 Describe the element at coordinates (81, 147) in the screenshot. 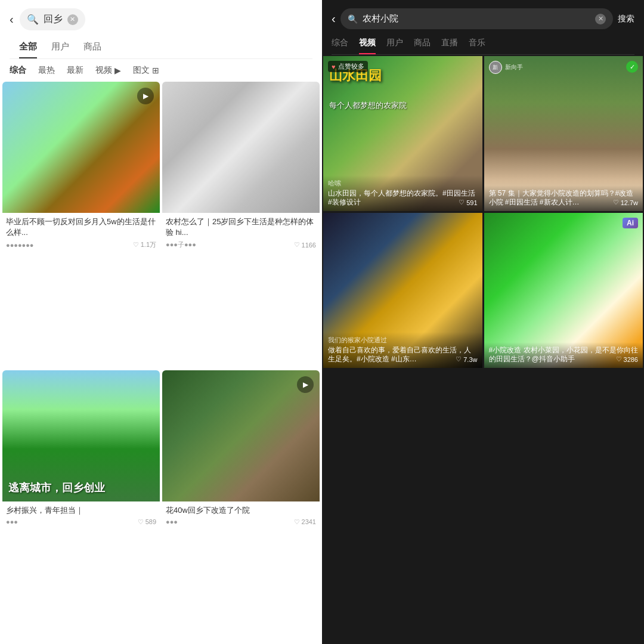

I see `card-1-image: ▶` at that location.